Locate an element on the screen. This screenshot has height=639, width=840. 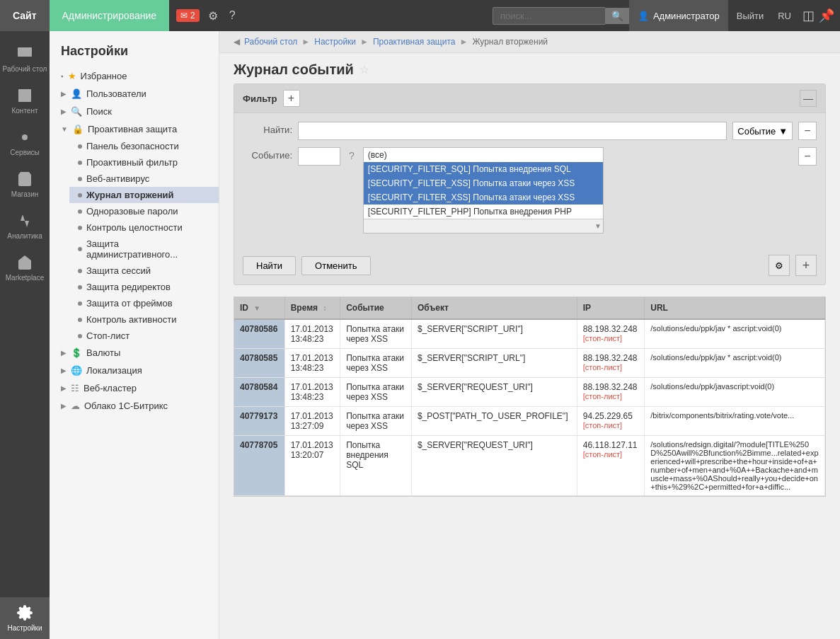
sidebar-icon-desktop: Рабочий стол is located at coordinates (25, 59).